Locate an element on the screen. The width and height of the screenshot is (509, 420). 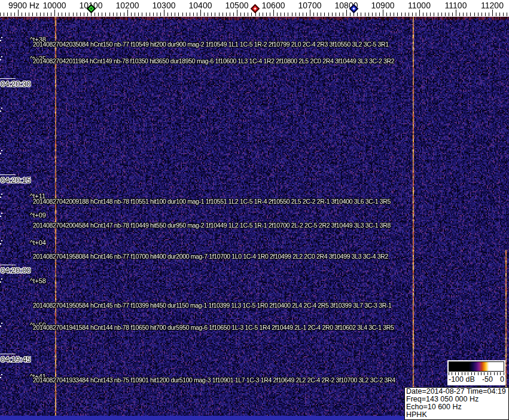
freq-label: 11100 is located at coordinates (456, 5).